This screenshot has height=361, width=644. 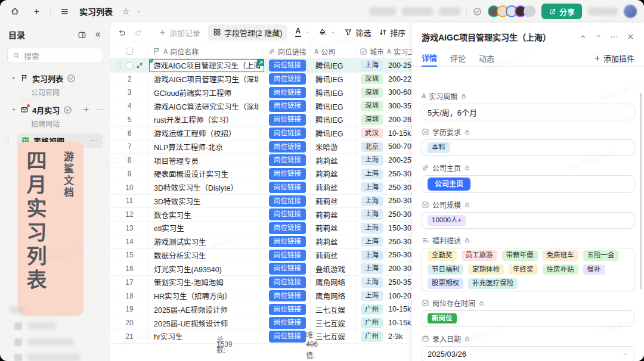 I want to click on tab-comments: 评论, so click(x=458, y=58).